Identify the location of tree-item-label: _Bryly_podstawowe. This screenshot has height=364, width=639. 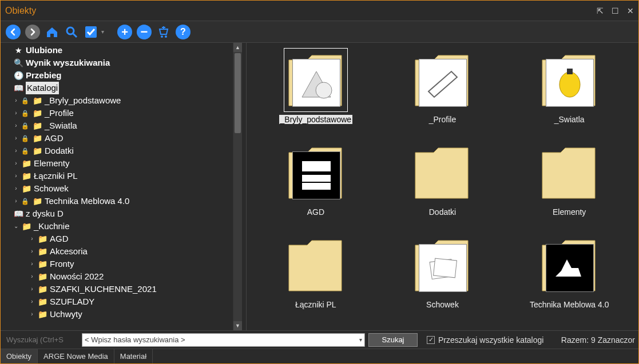
(82, 101).